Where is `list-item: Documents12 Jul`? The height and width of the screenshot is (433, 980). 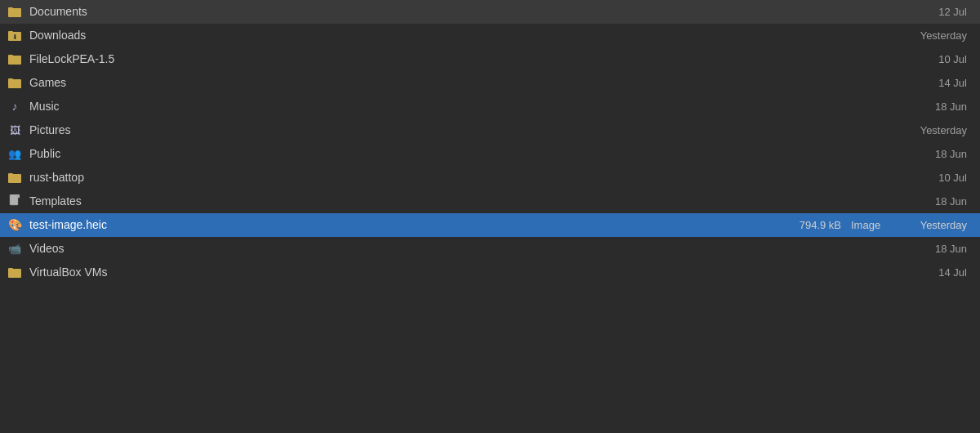
list-item: Documents12 Jul is located at coordinates (490, 11).